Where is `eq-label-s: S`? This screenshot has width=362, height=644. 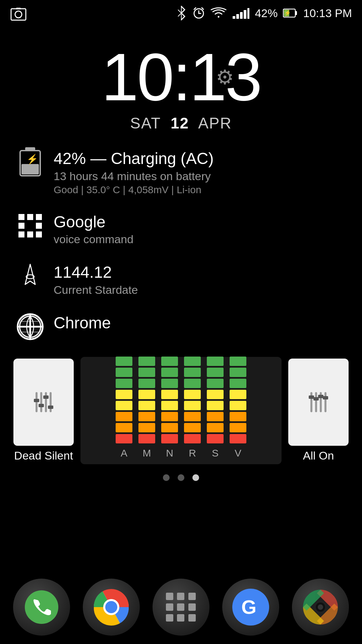
eq-label-s: S is located at coordinates (215, 453).